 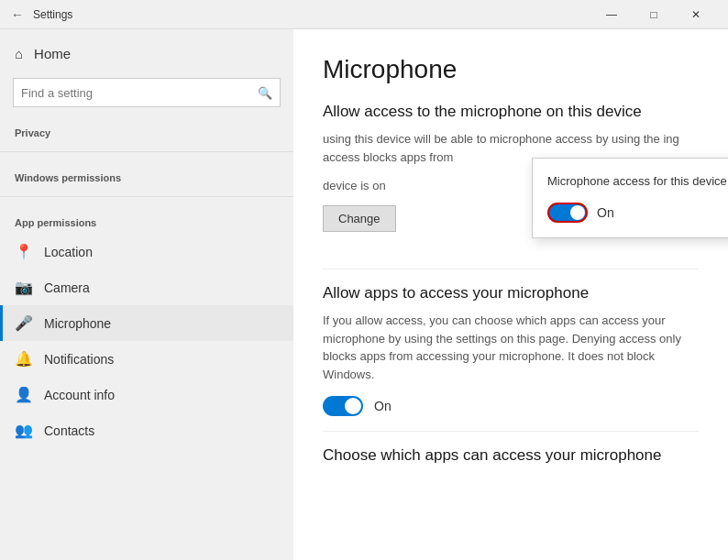 What do you see at coordinates (79, 395) in the screenshot?
I see `sidebar-item-account-label: Account info` at bounding box center [79, 395].